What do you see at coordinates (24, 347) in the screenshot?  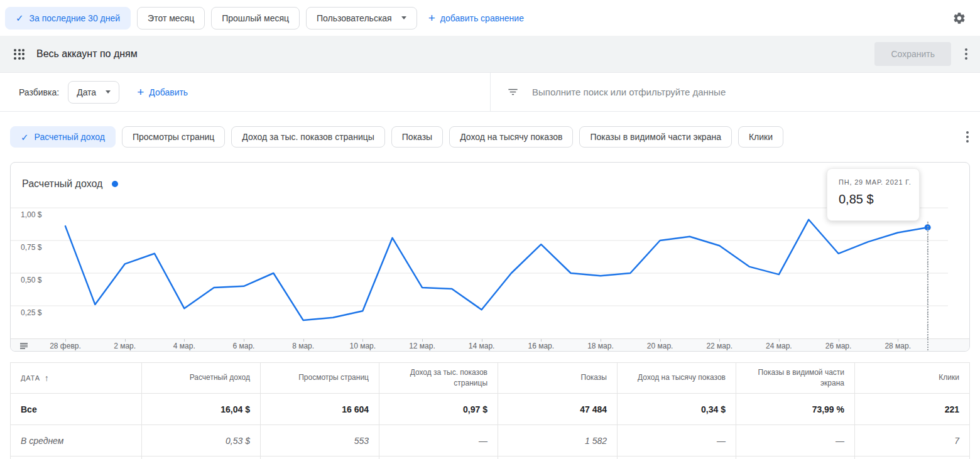 I see `show-table-icon` at bounding box center [24, 347].